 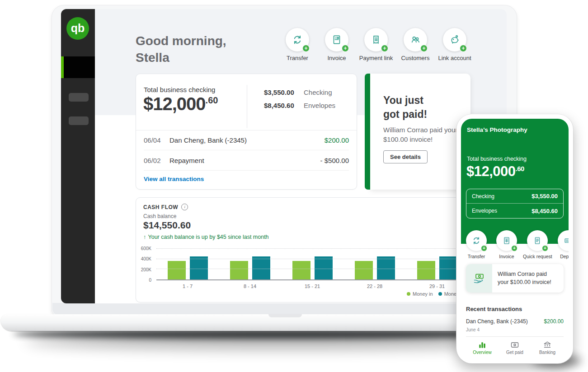 What do you see at coordinates (422, 135) in the screenshot?
I see `got-paid-message: William Corrao paid your $100.00 invoice…` at bounding box center [422, 135].